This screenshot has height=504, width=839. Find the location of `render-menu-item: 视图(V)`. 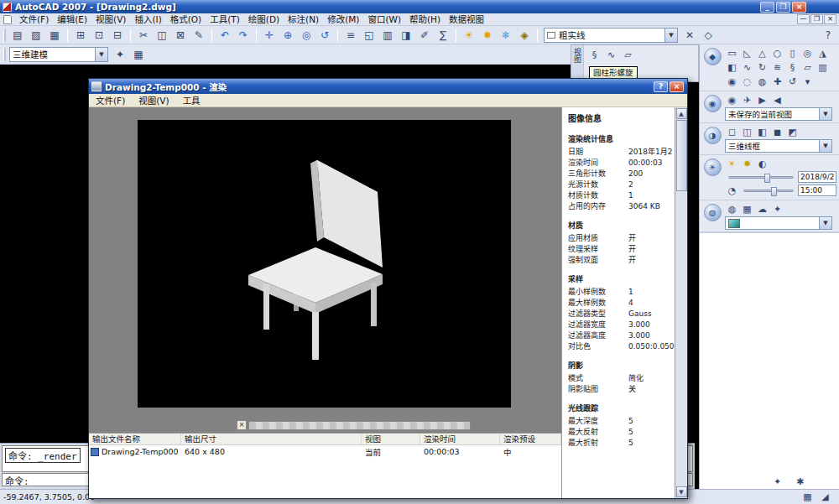

render-menu-item: 视图(V) is located at coordinates (154, 101).